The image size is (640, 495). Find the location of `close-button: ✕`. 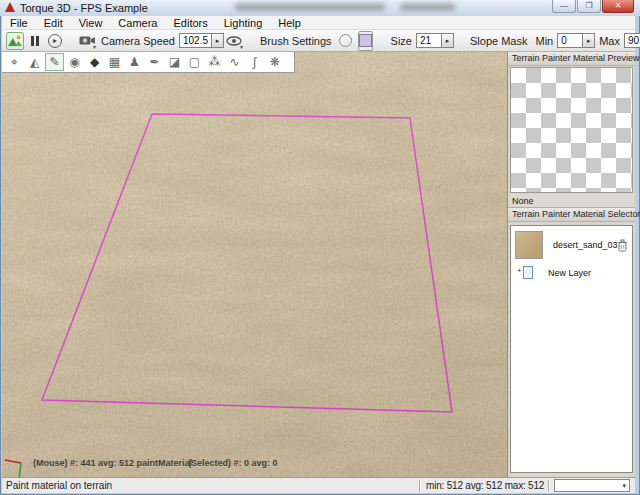

close-button: ✕ is located at coordinates (618, 6).